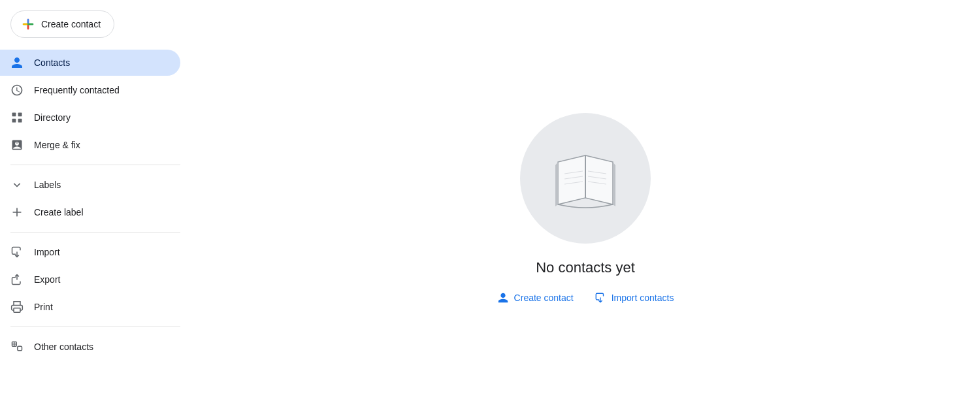  What do you see at coordinates (17, 90) in the screenshot?
I see `frequently-contacted-icon` at bounding box center [17, 90].